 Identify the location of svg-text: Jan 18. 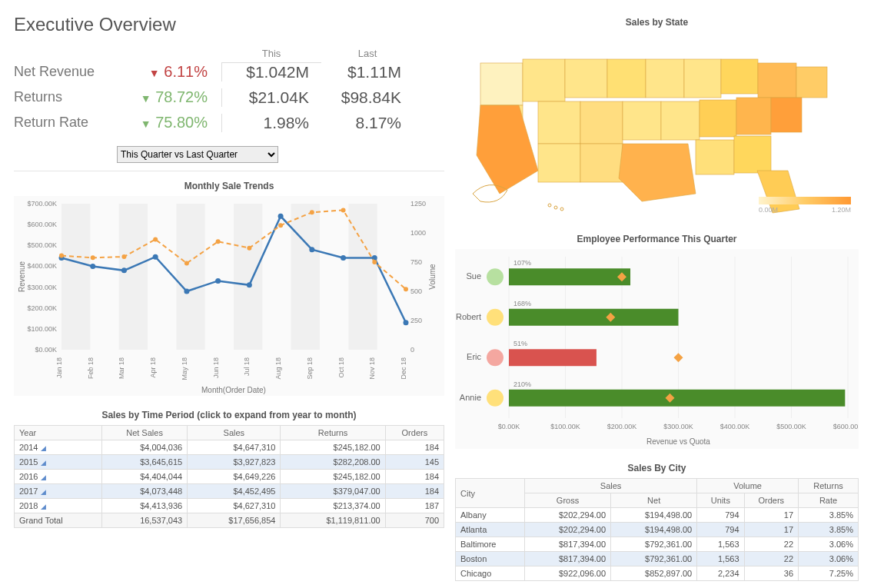
(59, 367).